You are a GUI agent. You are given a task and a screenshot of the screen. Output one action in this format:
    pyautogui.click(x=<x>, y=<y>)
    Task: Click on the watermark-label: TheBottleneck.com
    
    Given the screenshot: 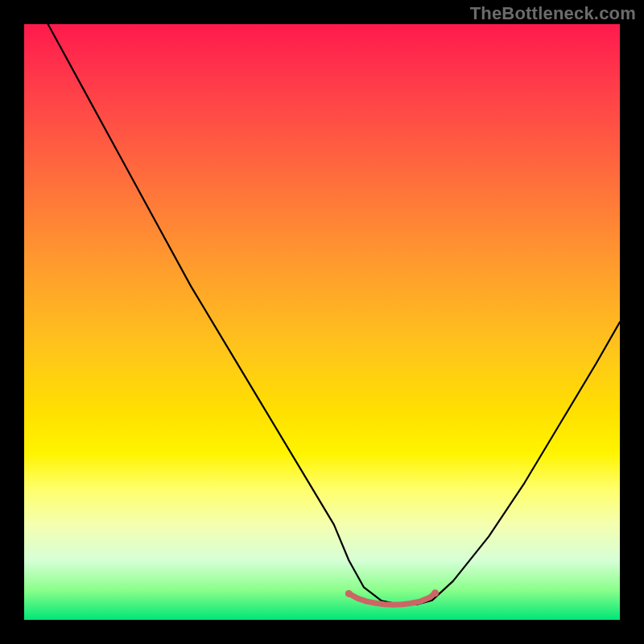 What is the action you would take?
    pyautogui.click(x=553, y=14)
    